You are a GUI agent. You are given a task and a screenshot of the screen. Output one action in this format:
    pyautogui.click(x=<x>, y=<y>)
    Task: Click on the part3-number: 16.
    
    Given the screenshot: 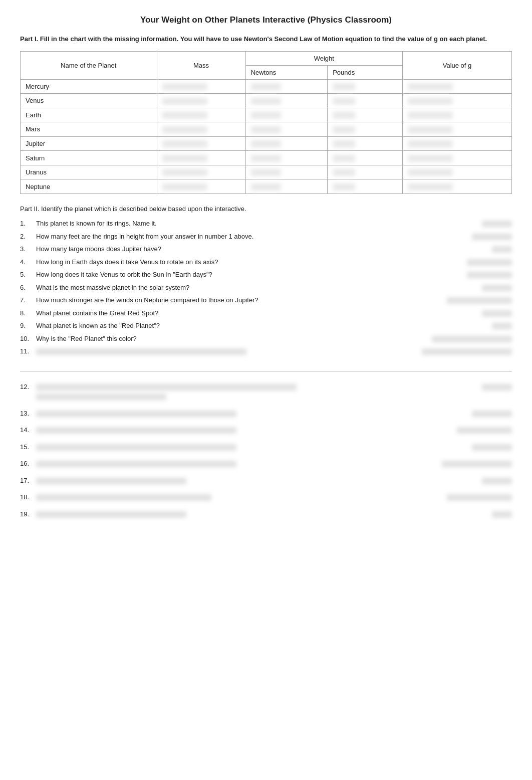 What is the action you would take?
    pyautogui.click(x=28, y=464)
    